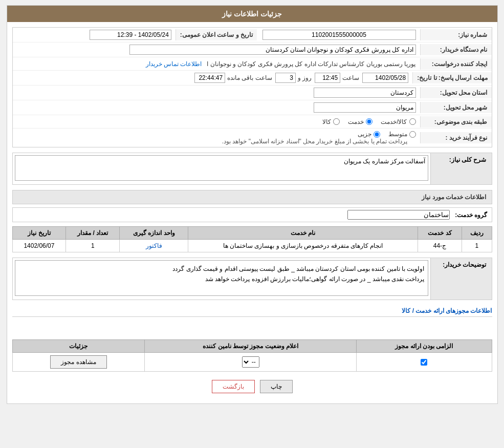  What do you see at coordinates (360, 122) in the screenshot?
I see `radio-item-service: خدمت` at bounding box center [360, 122].